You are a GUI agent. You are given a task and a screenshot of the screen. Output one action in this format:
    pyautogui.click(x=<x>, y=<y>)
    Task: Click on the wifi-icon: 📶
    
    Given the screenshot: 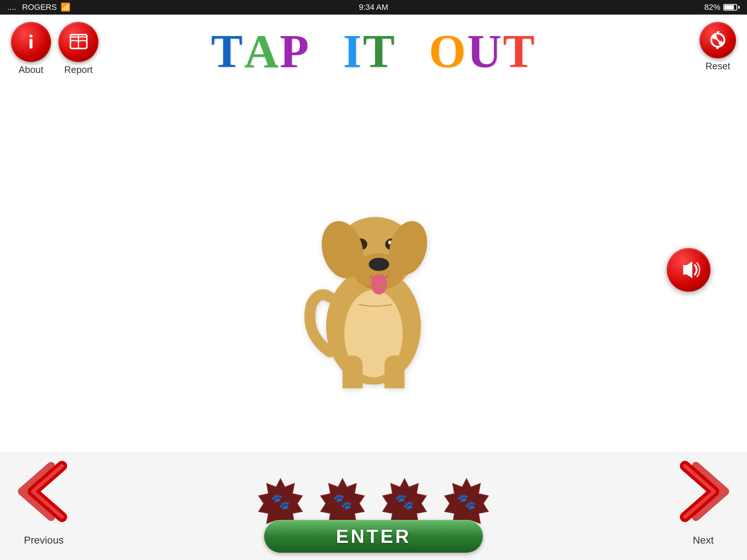 What is the action you would take?
    pyautogui.click(x=66, y=7)
    